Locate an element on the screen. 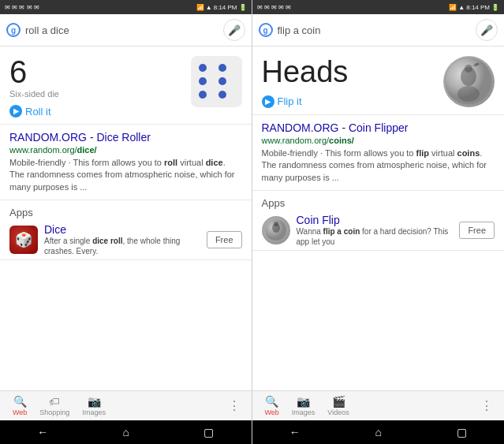 The width and height of the screenshot is (504, 444). camera-icon-1: 📷 is located at coordinates (95, 401).